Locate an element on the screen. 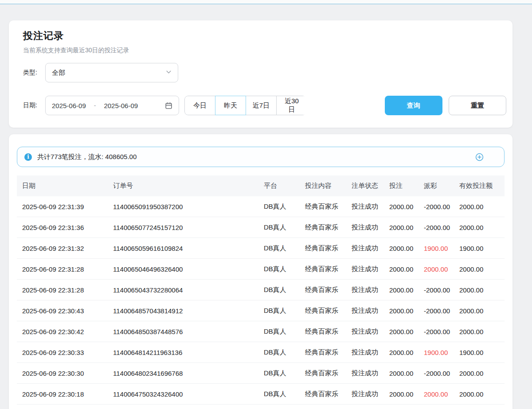 The height and width of the screenshot is (409, 532). cell-order: 1140065077245157120 is located at coordinates (183, 228).